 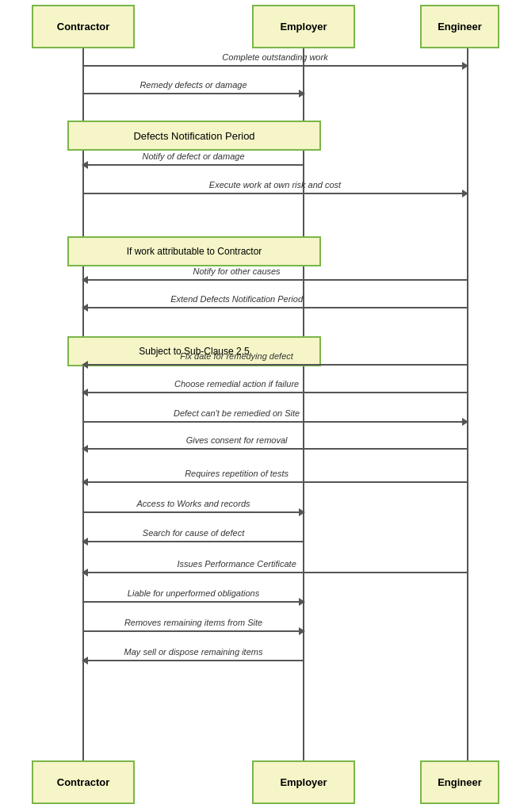 What do you see at coordinates (237, 271) in the screenshot?
I see `arrow-label-notify-other: Notify for other causes` at bounding box center [237, 271].